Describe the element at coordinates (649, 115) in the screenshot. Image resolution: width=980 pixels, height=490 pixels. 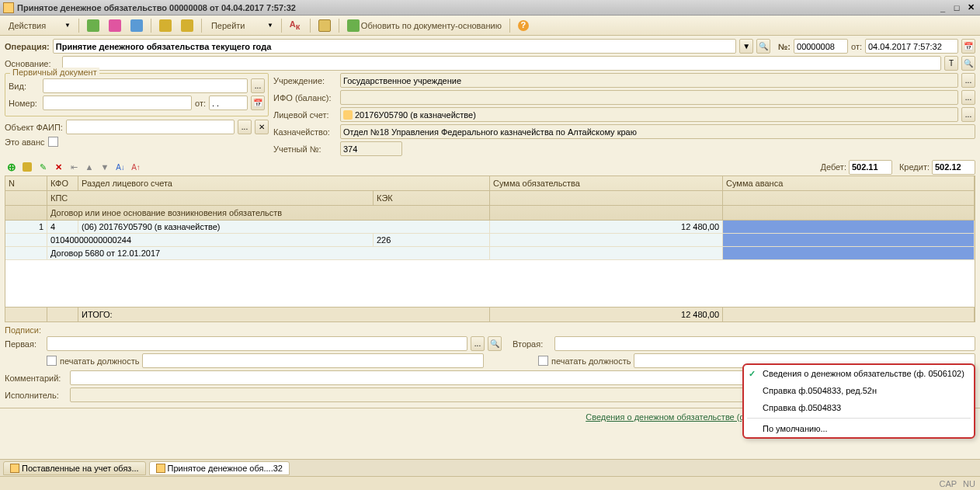
I see `lic-field: 20176У05790 (в казначействе)` at that location.